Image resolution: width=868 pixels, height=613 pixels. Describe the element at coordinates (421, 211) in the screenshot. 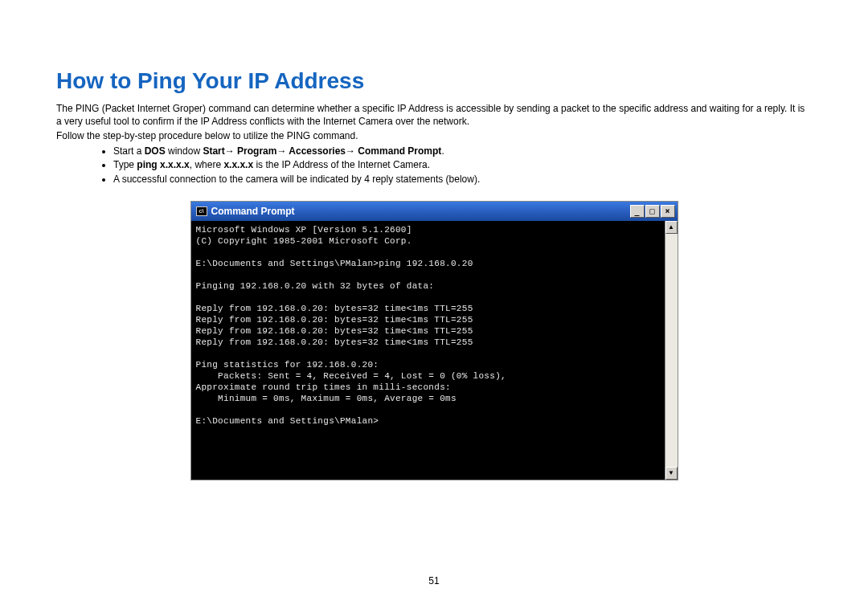

I see `window-title: Command Prompt` at that location.